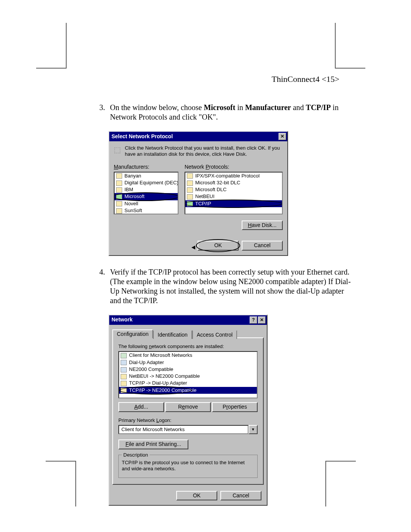  What do you see at coordinates (206, 79) in the screenshot?
I see `page-header: ThinConnect4 <15>` at bounding box center [206, 79].